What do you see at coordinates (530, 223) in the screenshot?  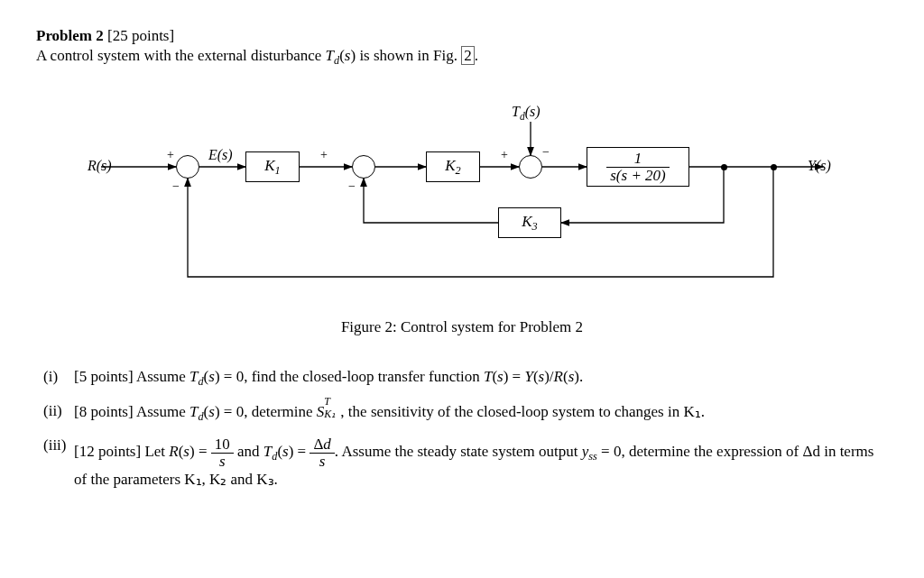 I see `block-K3: K3` at bounding box center [530, 223].